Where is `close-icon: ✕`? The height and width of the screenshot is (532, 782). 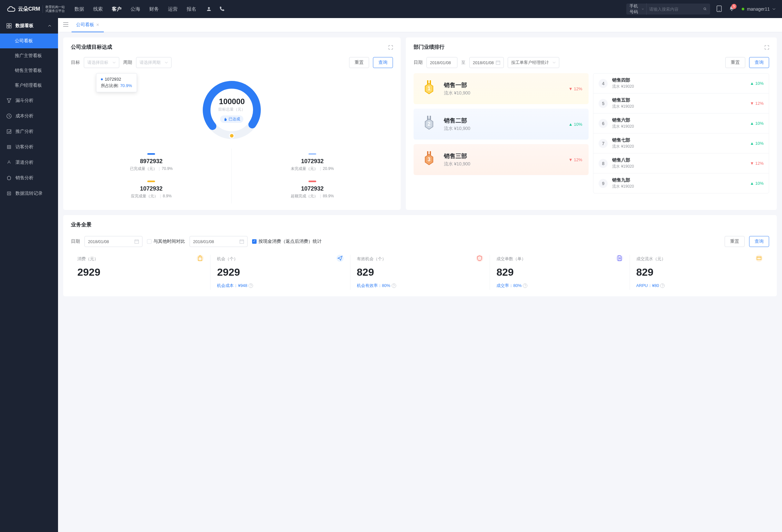 close-icon: ✕ is located at coordinates (98, 25).